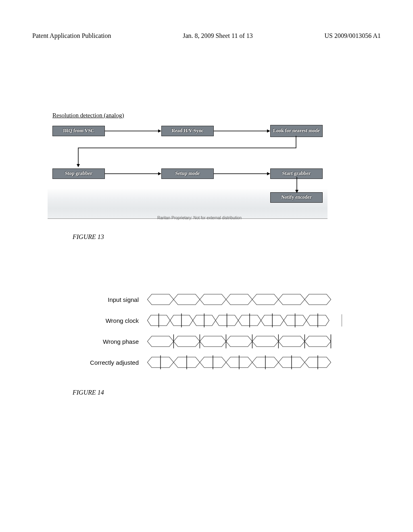 Image resolution: width=413 pixels, height=532 pixels. What do you see at coordinates (250, 362) in the screenshot?
I see `correct-diagram` at bounding box center [250, 362].